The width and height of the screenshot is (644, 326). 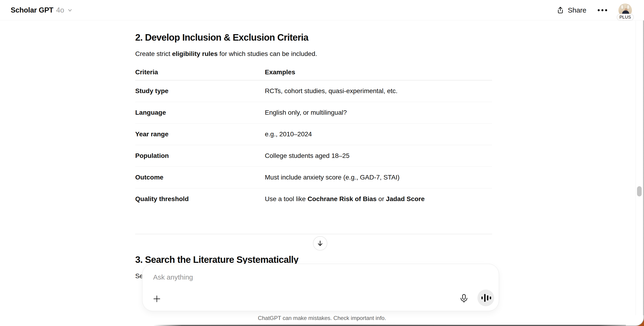 What do you see at coordinates (200, 156) in the screenshot?
I see `criteria-cell: Population` at bounding box center [200, 156].